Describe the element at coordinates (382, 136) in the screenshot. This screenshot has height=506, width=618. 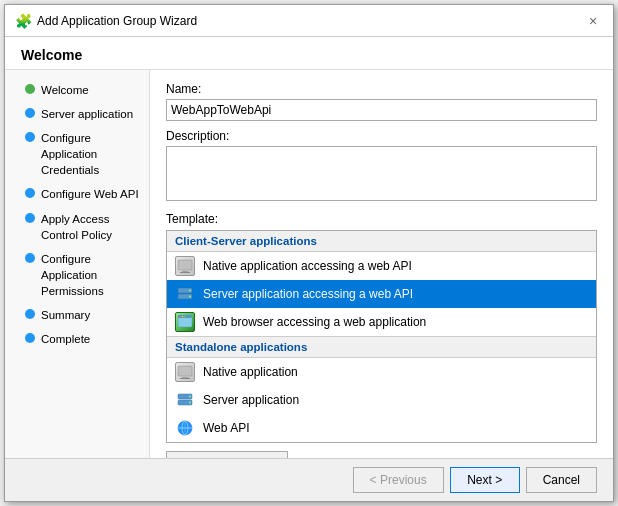
I see `description-label: Description:` at that location.